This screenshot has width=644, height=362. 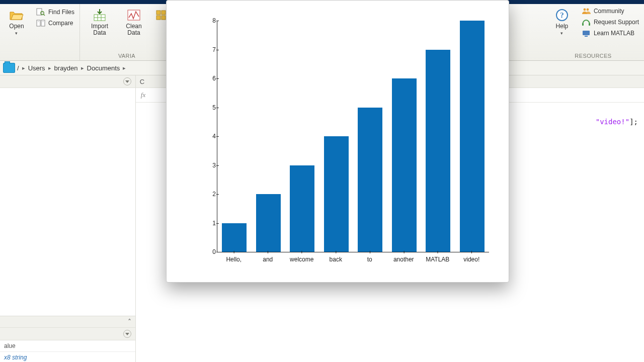 What do you see at coordinates (211, 21) in the screenshot?
I see `y-tick: 8` at bounding box center [211, 21].